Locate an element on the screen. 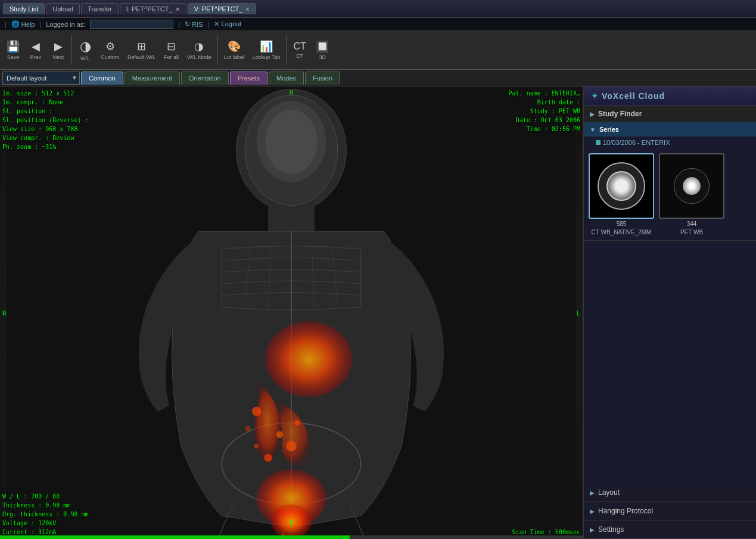  lookup-tab-button: 📊 Lookup Tab is located at coordinates (266, 50).